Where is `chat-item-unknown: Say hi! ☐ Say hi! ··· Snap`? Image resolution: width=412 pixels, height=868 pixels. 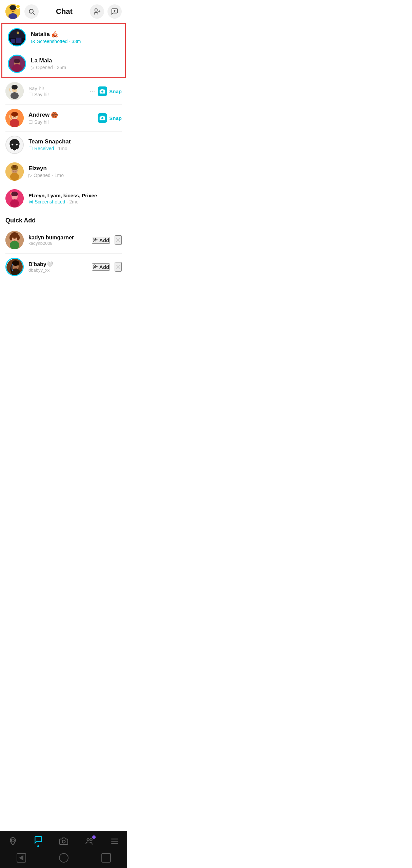
chat-item-unknown: Say hi! ☐ Say hi! ··· Snap is located at coordinates (64, 91).